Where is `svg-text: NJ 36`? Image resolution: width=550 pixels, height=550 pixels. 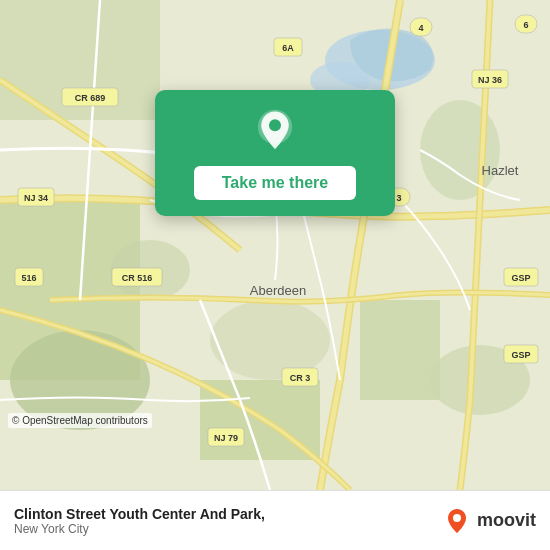 svg-text: NJ 36 is located at coordinates (490, 80).